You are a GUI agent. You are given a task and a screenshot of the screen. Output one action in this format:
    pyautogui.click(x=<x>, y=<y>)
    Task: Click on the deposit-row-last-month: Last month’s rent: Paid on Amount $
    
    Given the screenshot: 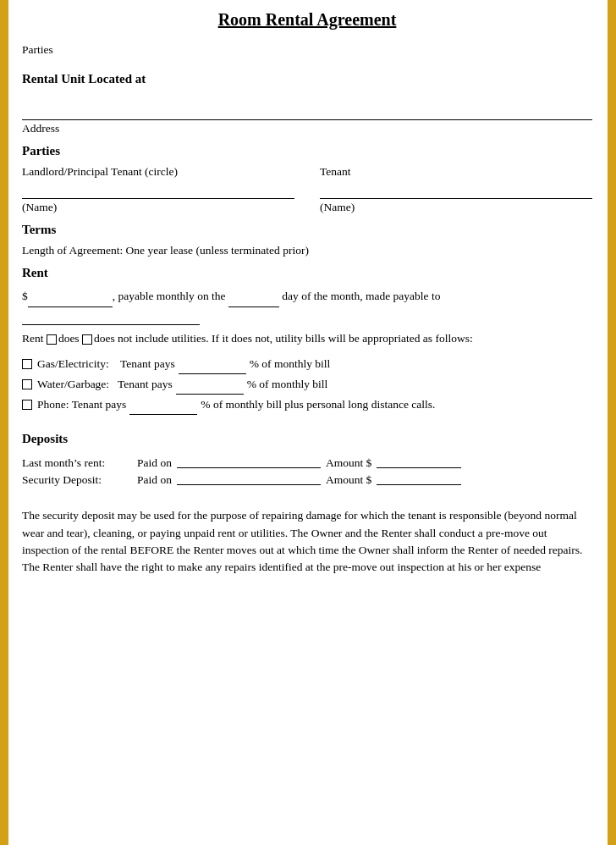 What is the action you would take?
    pyautogui.click(x=307, y=463)
    